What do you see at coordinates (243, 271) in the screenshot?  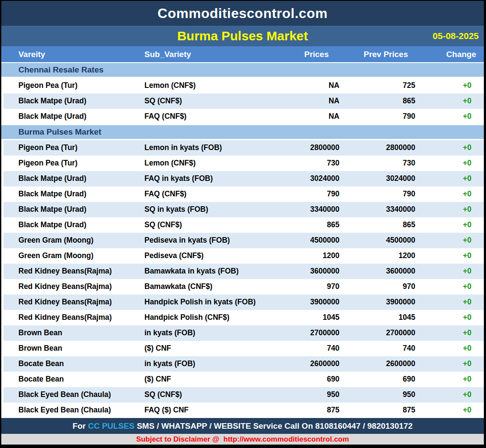 I see `table-row: Red Kidney Beans(Rajma) Bamawkata in kya…` at bounding box center [243, 271].